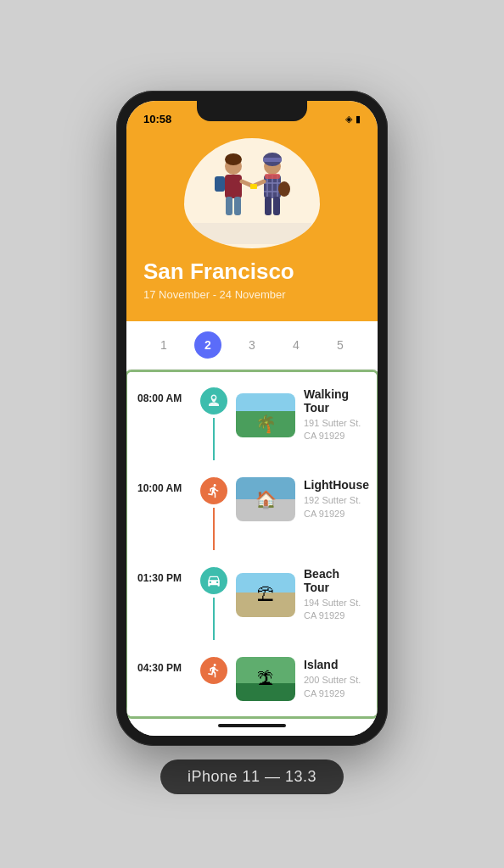 The image size is (504, 868). Describe the element at coordinates (335, 679) in the screenshot. I see `tour-info-4: Island 200 Sutter St. CA 91929` at that location.